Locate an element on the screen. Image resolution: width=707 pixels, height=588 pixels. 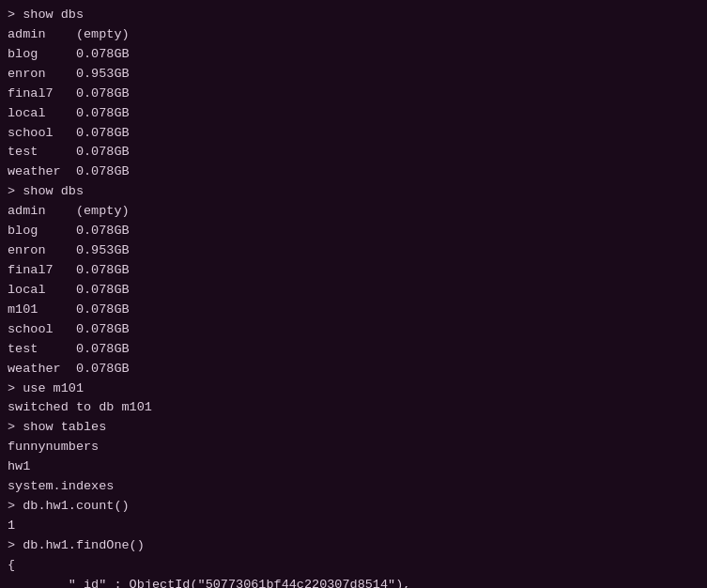
terminal-line: > db.hw1.count() is located at coordinates (353, 507).